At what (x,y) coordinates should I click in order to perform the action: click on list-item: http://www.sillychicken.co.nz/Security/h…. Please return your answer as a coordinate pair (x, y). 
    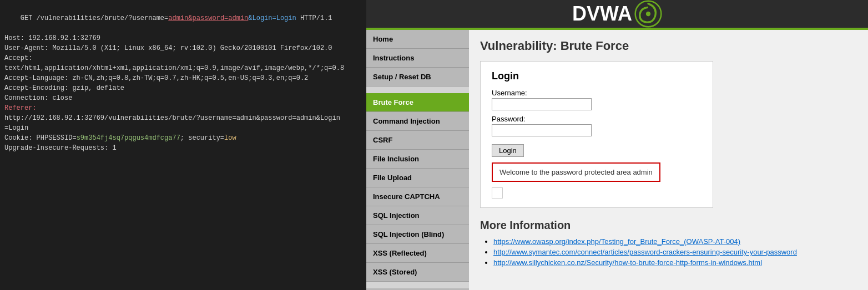
    Looking at the image, I should click on (675, 263).